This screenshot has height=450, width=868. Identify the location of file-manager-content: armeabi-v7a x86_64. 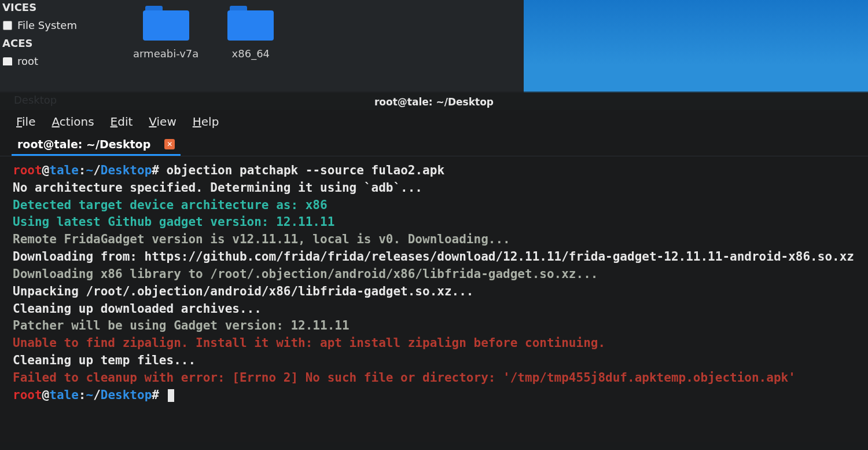
(319, 46).